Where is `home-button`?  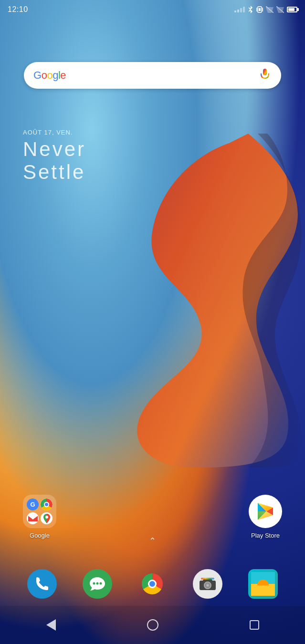
home-button is located at coordinates (153, 625).